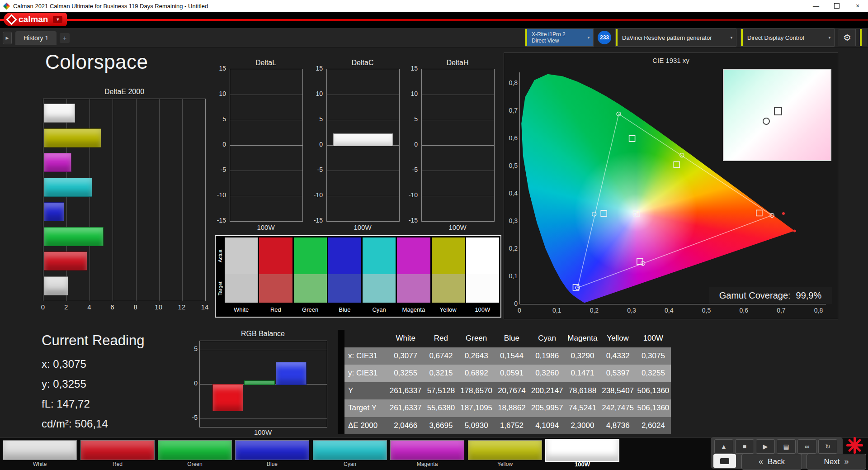  I want to click on axis-tick-label: 10, so click(410, 94).